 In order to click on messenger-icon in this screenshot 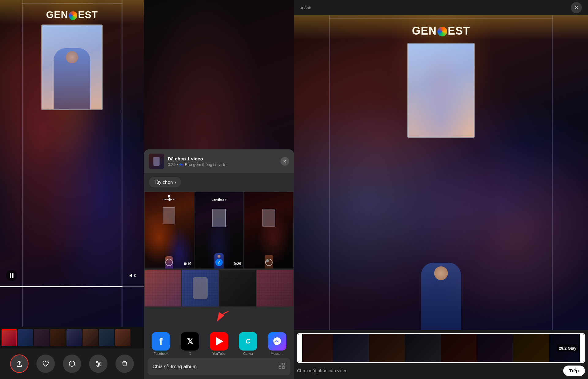, I will do `click(277, 341)`.